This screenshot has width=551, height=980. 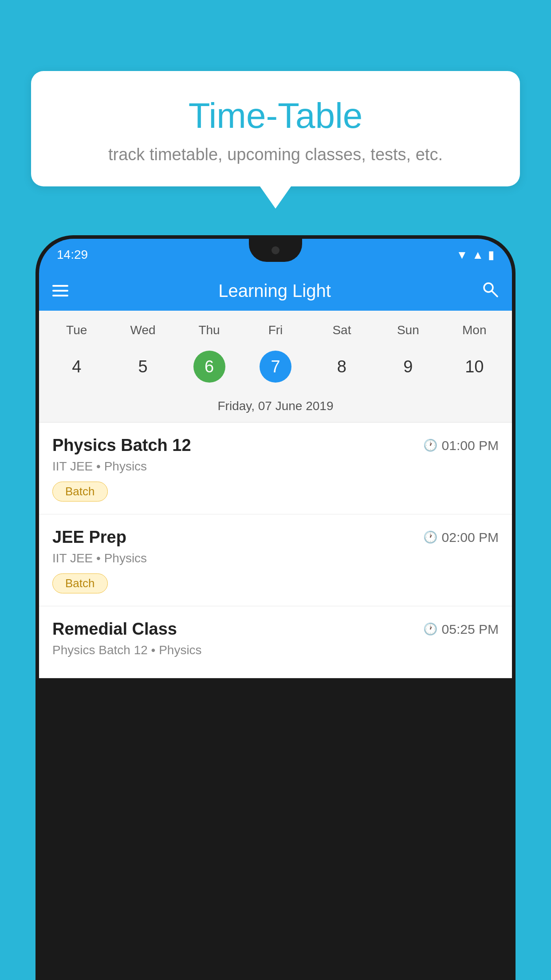 What do you see at coordinates (209, 330) in the screenshot?
I see `day-thu: Thu` at bounding box center [209, 330].